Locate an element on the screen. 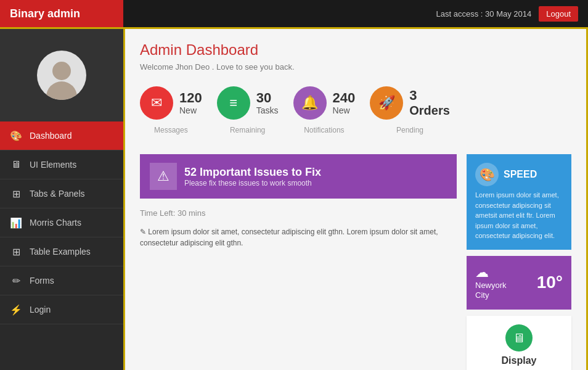 This screenshot has height=370, width=588. last-access-text: Last access : 30 May 2014 is located at coordinates (484, 14).